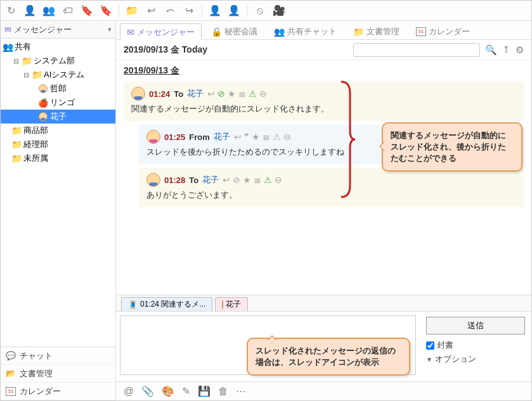 The width and height of the screenshot is (532, 401). I want to click on up-icon: ⤒, so click(506, 50).